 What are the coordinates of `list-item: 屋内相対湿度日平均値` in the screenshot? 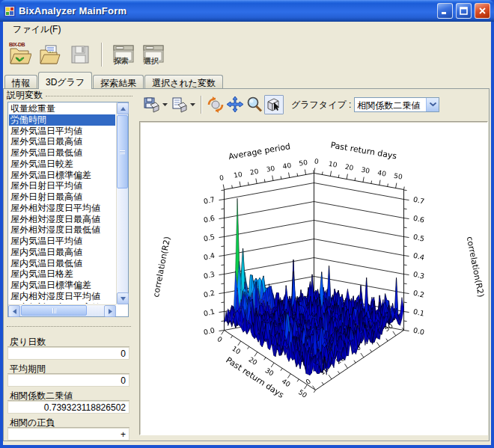 It's located at (62, 296).